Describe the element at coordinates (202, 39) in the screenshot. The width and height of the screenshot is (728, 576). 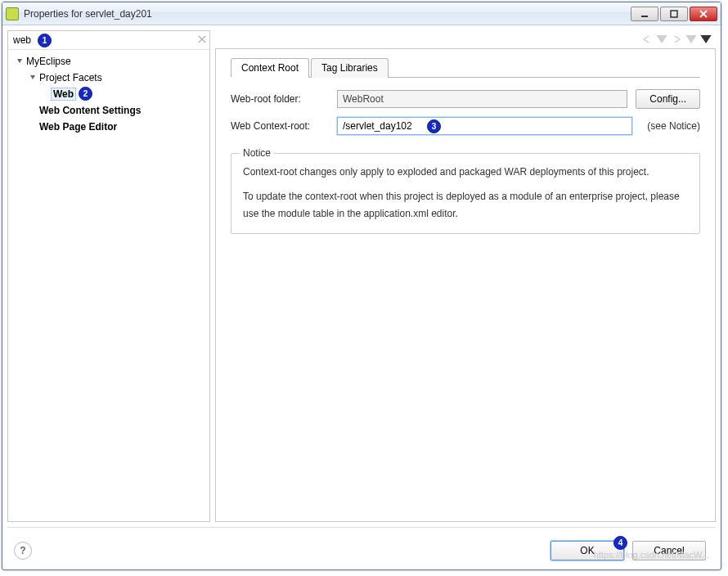
I see `clear-icon` at that location.